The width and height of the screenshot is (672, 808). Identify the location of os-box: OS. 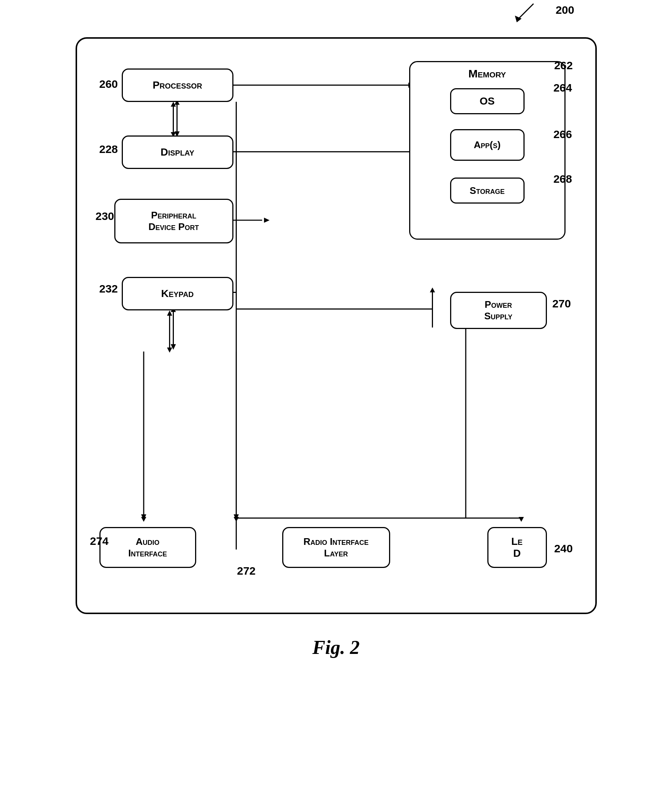
(487, 101).